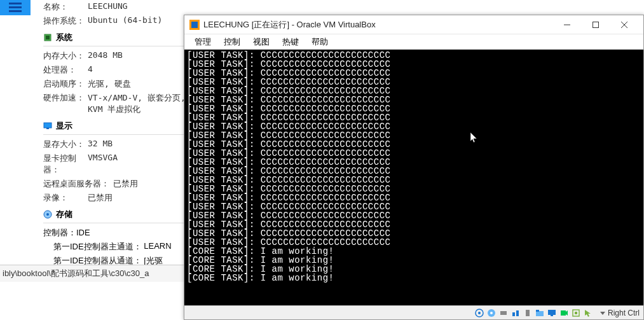 This screenshot has width=644, height=320. What do you see at coordinates (15, 8) in the screenshot?
I see `hamburger-menu-button` at bounding box center [15, 8].